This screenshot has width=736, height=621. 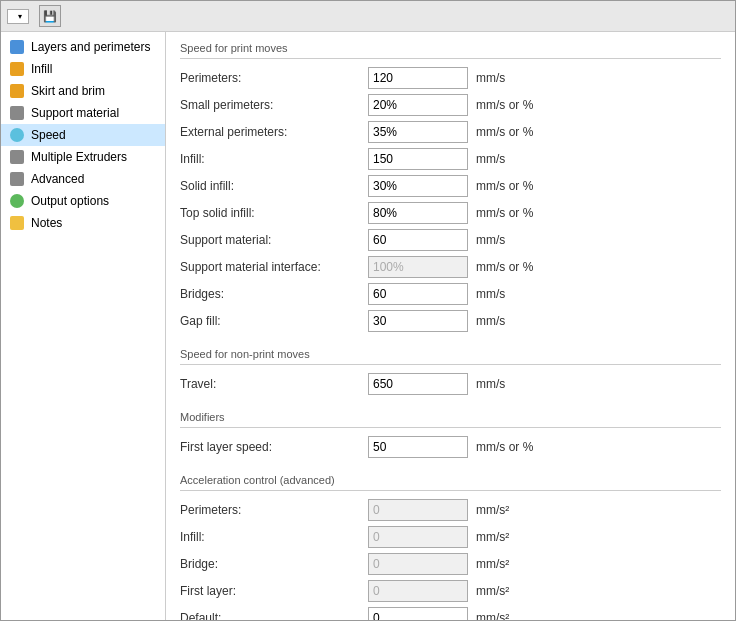 What do you see at coordinates (368, 16) in the screenshot?
I see `title-bar: ▾ 💾` at bounding box center [368, 16].